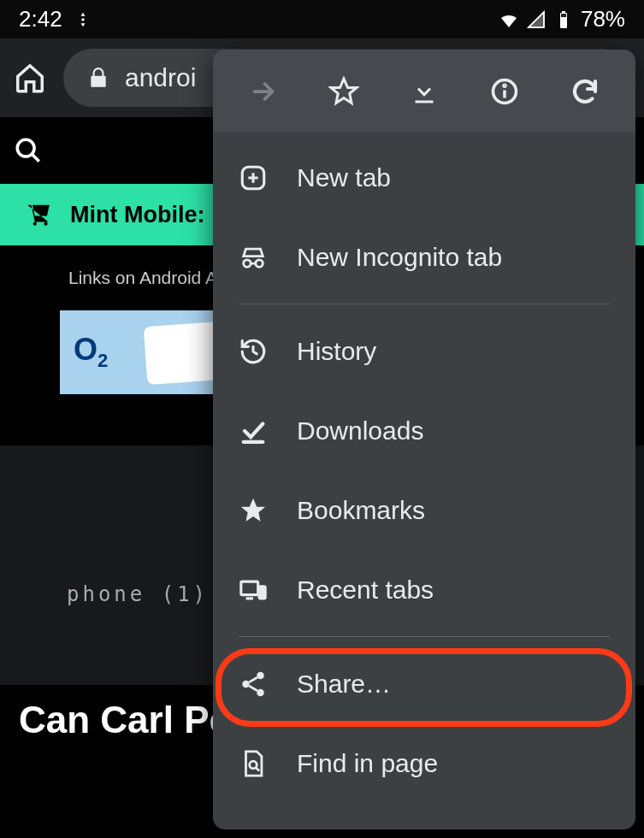  What do you see at coordinates (41, 19) in the screenshot?
I see `status-time: 2:42` at bounding box center [41, 19].